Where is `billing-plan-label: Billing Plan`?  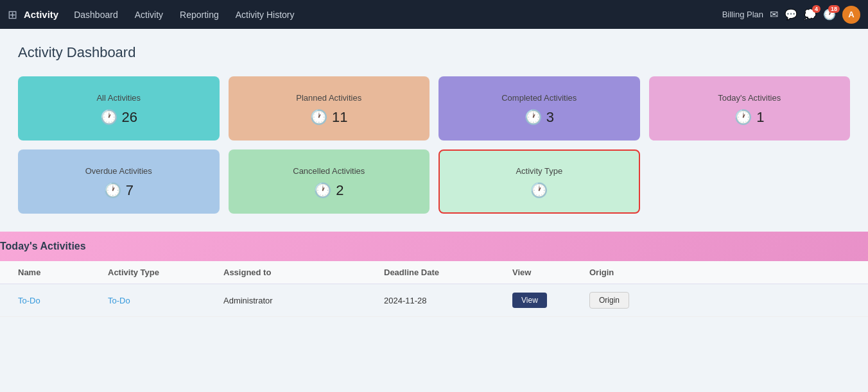 billing-plan-label: Billing Plan is located at coordinates (743, 14).